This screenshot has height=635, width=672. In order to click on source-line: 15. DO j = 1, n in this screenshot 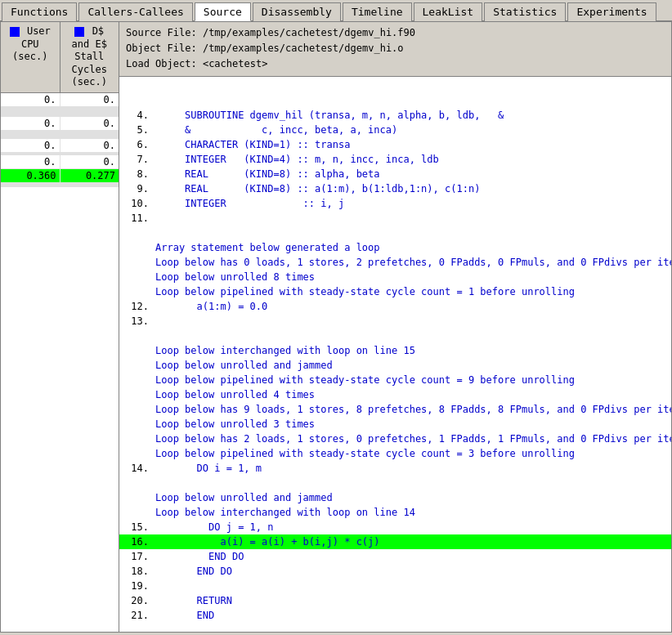, I will do `click(396, 527)`.